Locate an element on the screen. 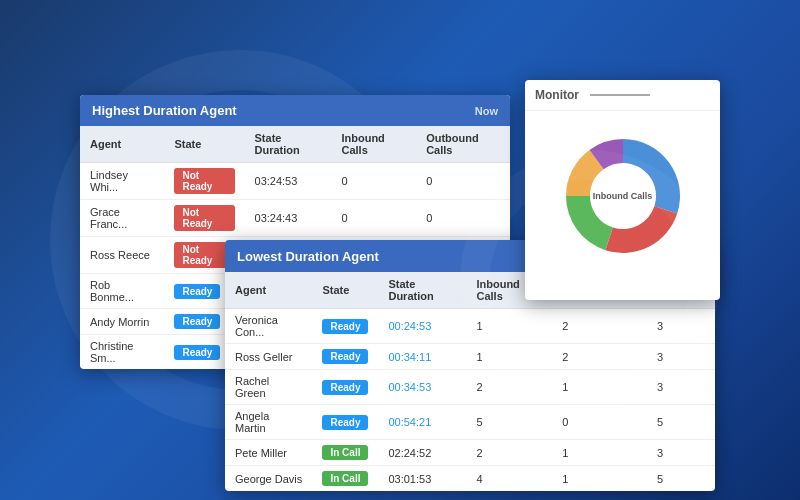  table-row: George Davis In Call 03:01:53 4 1 5 is located at coordinates (470, 479).